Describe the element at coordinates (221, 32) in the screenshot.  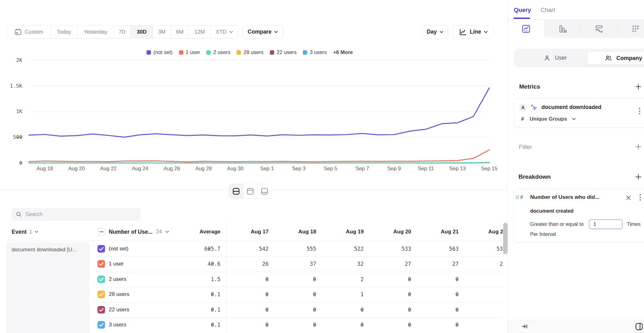
I see `date-range-label: XTD` at that location.